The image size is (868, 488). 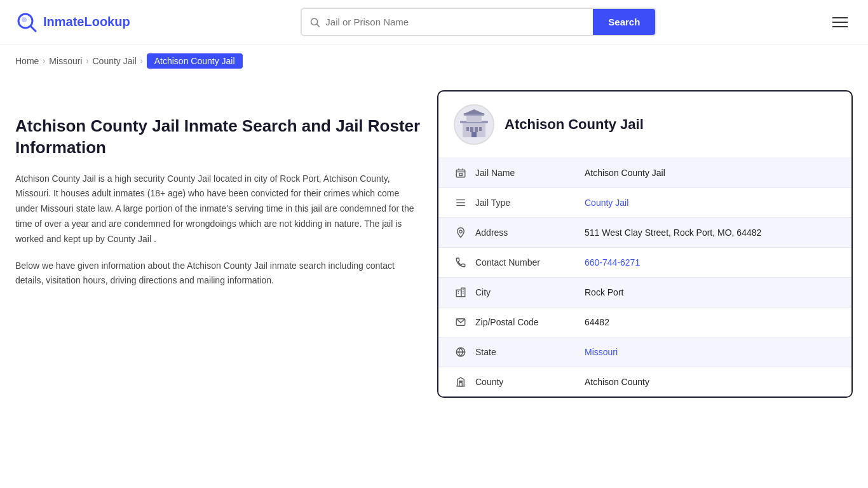 I want to click on table-row: Contact Number 660-744-6271, so click(x=645, y=263).